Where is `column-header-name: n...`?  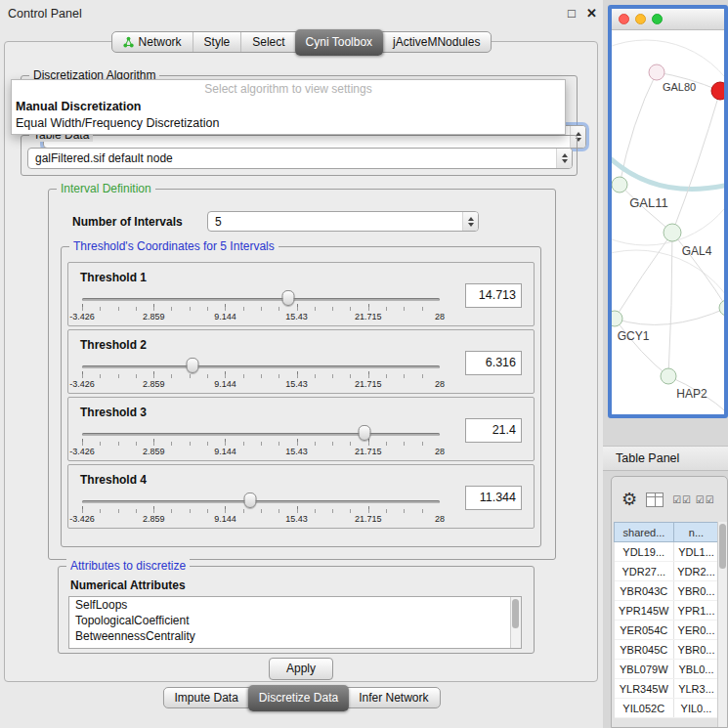
column-header-name: n... is located at coordinates (697, 533).